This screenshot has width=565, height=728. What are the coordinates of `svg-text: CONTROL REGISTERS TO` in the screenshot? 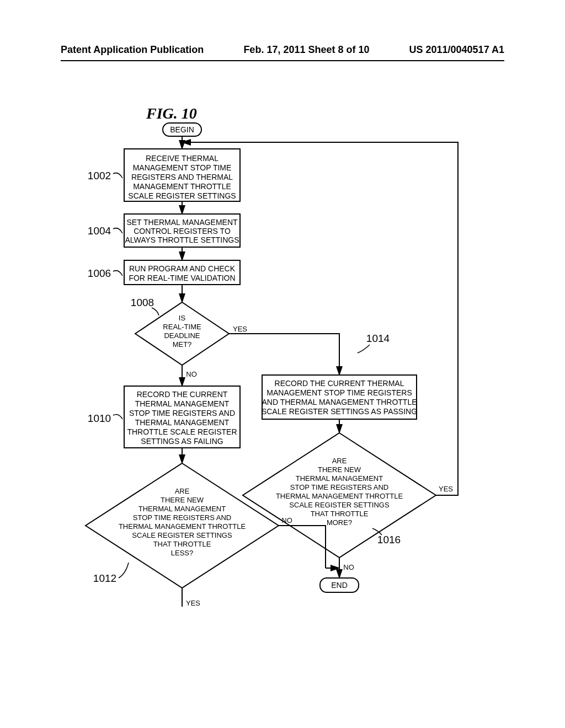 It's located at (182, 231).